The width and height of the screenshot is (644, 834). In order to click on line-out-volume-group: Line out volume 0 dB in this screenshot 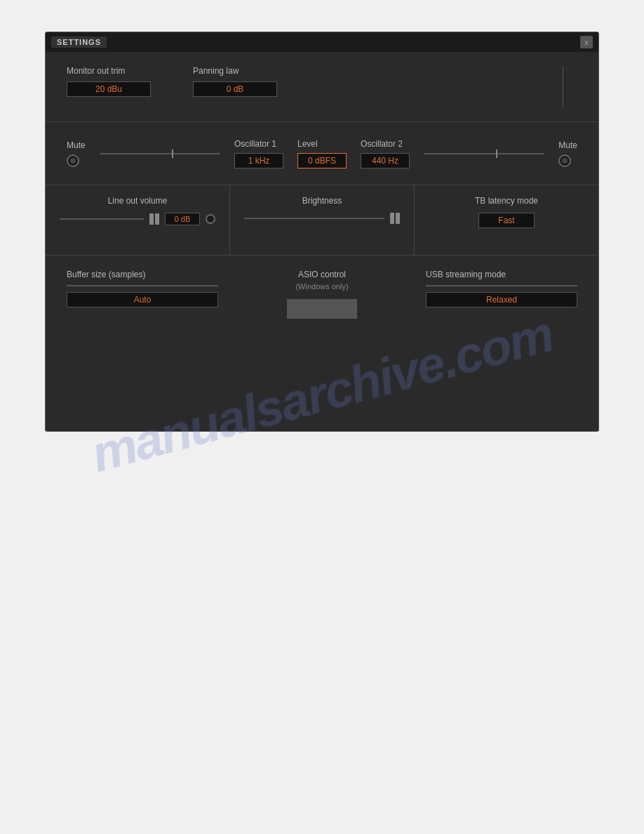, I will do `click(137, 220)`.